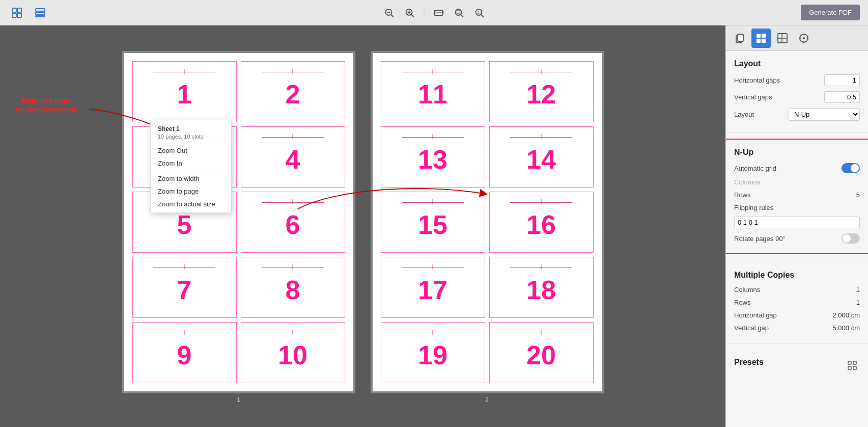  What do you see at coordinates (542, 92) in the screenshot?
I see `card-12: 12` at bounding box center [542, 92].